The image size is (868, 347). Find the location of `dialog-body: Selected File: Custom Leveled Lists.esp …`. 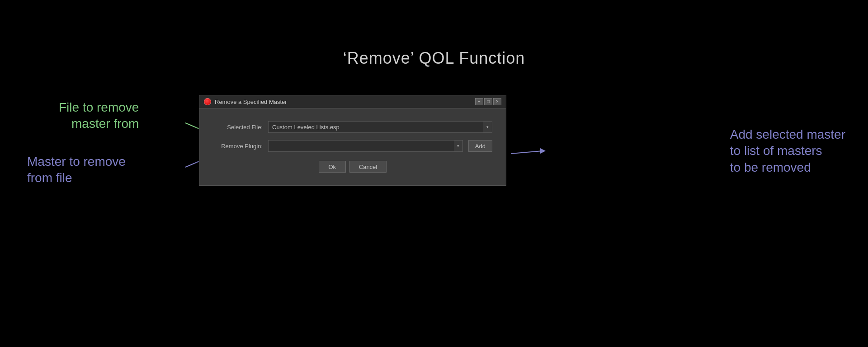

dialog-body: Selected File: Custom Leveled Lists.esp … is located at coordinates (353, 147).